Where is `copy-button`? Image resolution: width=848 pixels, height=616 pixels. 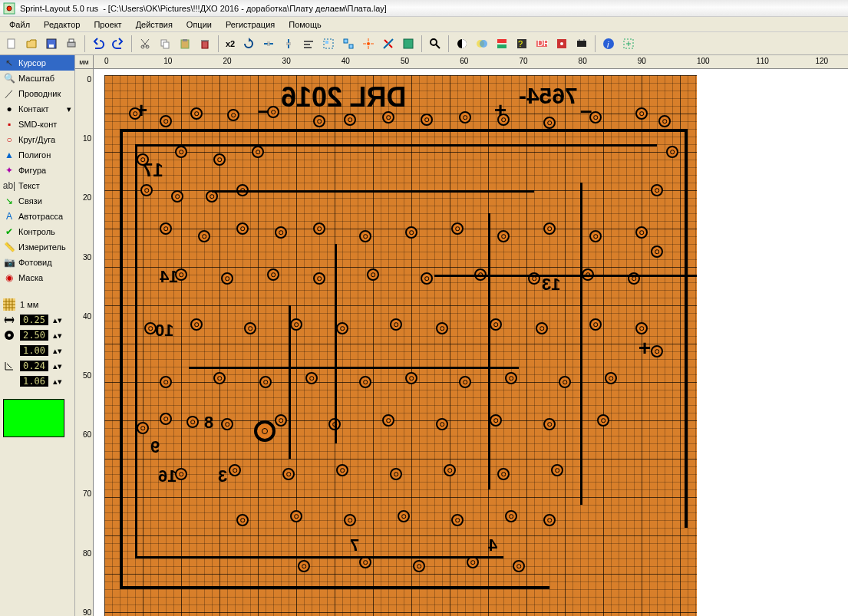
copy-button is located at coordinates (165, 44).